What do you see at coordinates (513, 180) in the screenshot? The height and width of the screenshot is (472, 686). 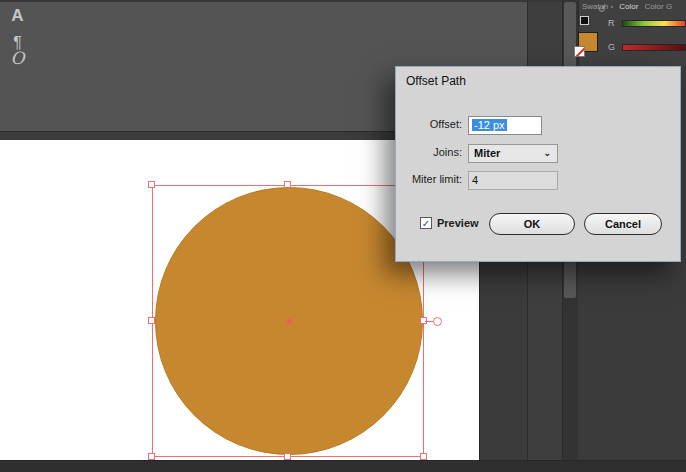 I see `miter-limit-input: 4` at bounding box center [513, 180].